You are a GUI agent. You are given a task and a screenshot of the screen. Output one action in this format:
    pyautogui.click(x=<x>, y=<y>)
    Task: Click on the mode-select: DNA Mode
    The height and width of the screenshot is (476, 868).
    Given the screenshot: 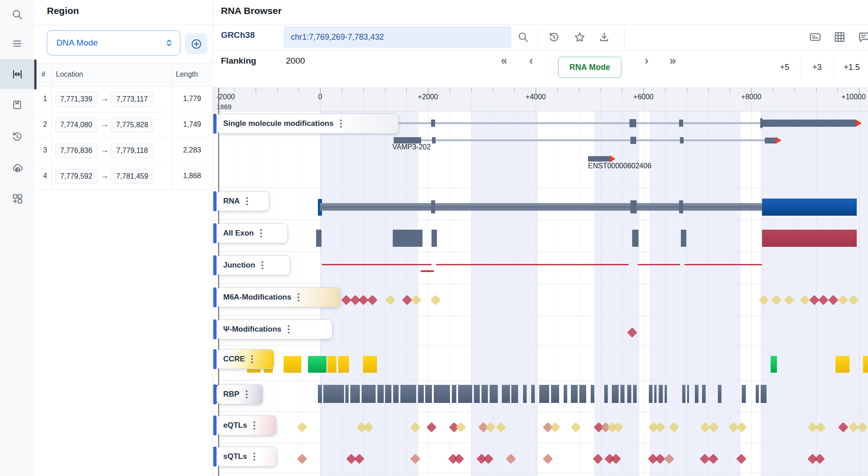 What is the action you would take?
    pyautogui.click(x=114, y=43)
    